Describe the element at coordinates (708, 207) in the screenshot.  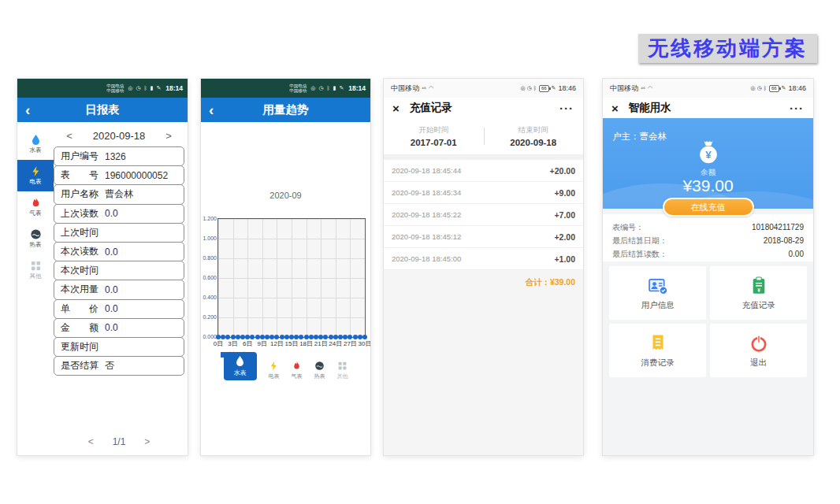
I see `online-recharge-button: 在线充值` at that location.